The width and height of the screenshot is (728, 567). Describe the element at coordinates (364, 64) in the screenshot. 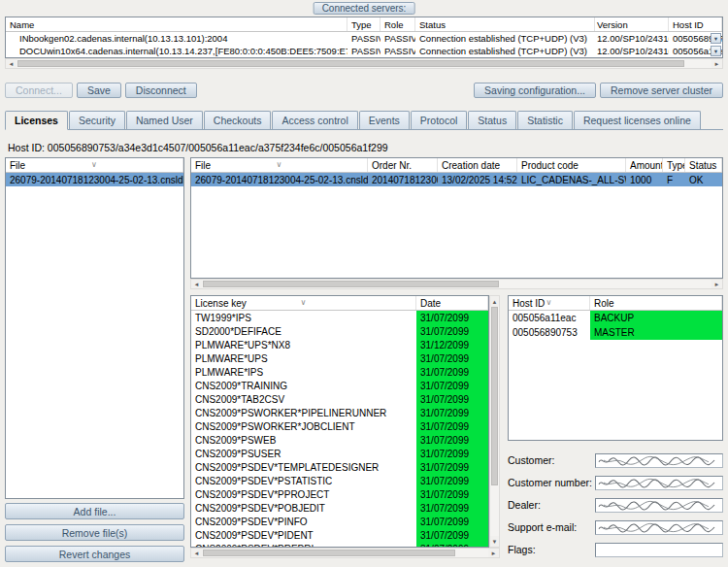

I see `server-table-hscrollbar: ◄ ►` at that location.